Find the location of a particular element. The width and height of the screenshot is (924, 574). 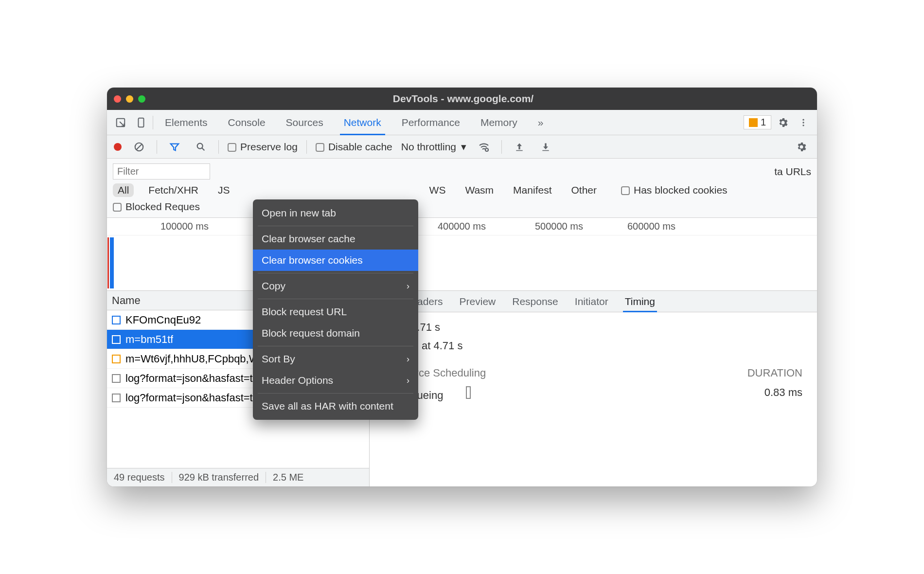

detail-tabs: ✕ aders Preview Response Initiator Timin… is located at coordinates (593, 302).